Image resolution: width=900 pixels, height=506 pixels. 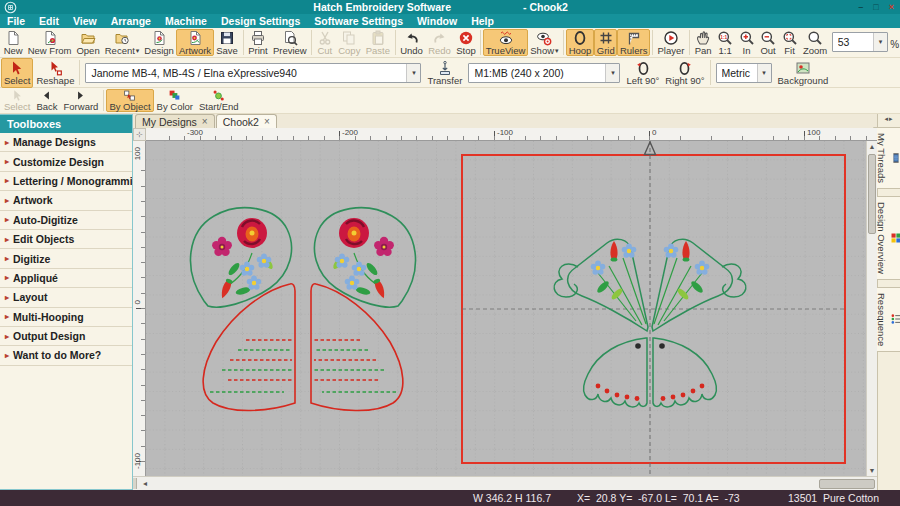 What do you see at coordinates (642, 73) in the screenshot?
I see `rotate-left-90-button: Left 90°` at bounding box center [642, 73].